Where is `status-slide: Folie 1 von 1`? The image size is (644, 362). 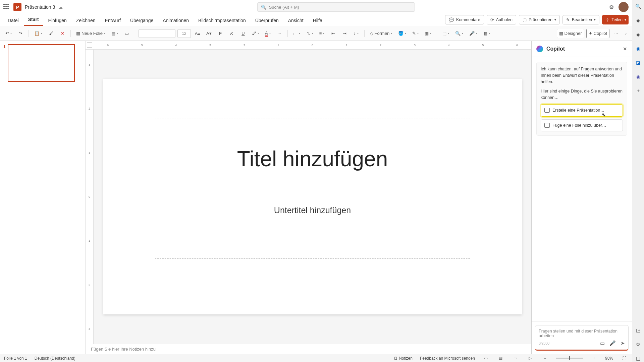
status-slide: Folie 1 von 1 is located at coordinates (15, 358).